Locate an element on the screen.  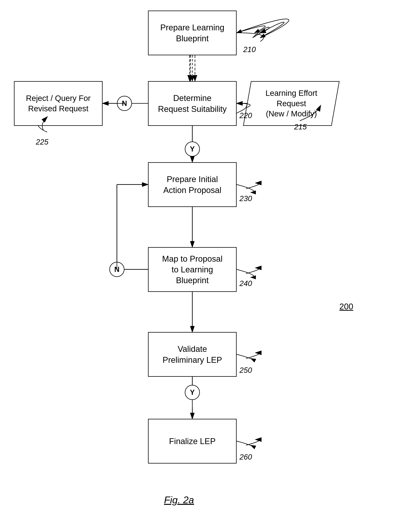
ref-220: 220 is located at coordinates (246, 116).